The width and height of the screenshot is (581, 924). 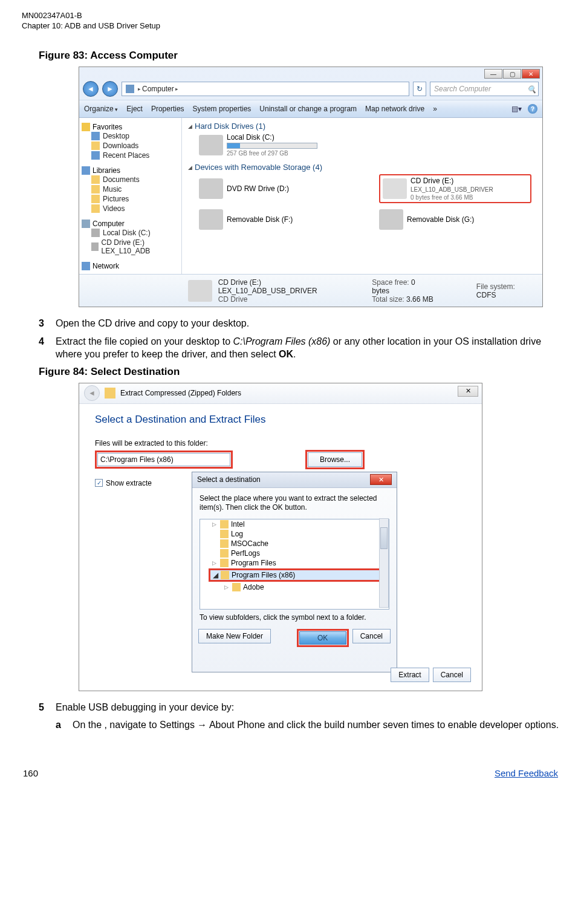 I want to click on removable-f-name: Removable Disk (F:), so click(x=260, y=220).